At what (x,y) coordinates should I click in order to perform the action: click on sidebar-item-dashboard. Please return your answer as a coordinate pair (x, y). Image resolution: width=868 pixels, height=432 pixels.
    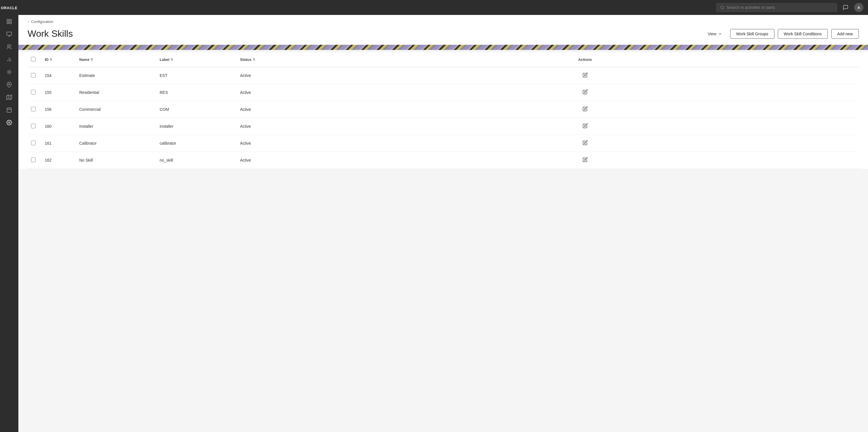
    Looking at the image, I should click on (9, 22).